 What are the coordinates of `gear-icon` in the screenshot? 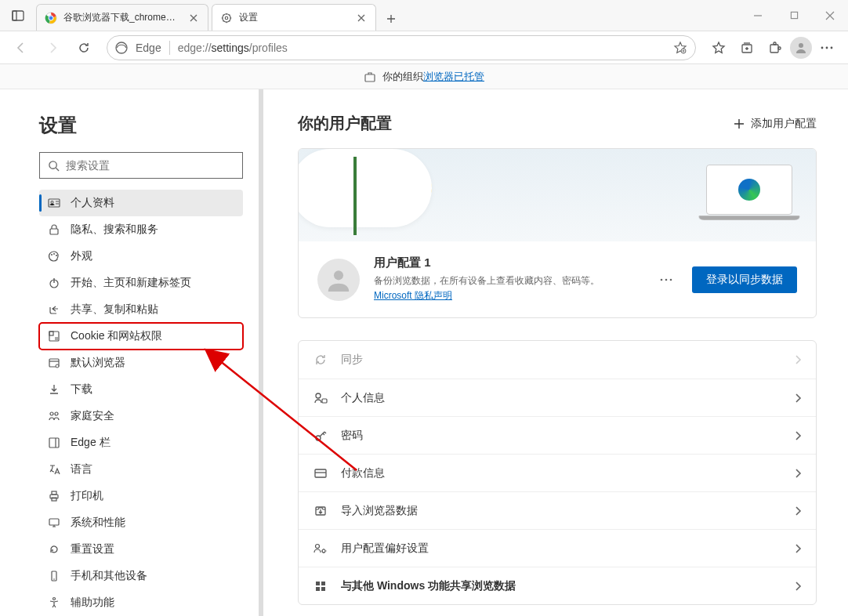 It's located at (226, 18).